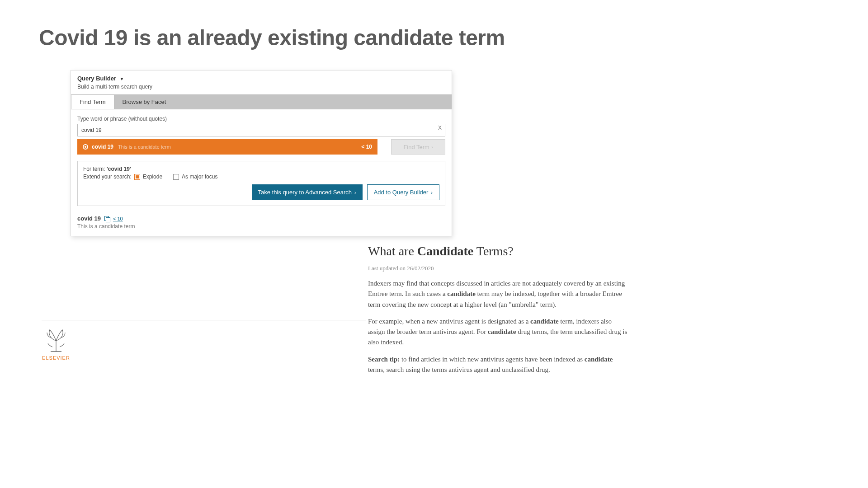 This screenshot has width=868, height=488. I want to click on elsevier-logo: ELSEVIER, so click(56, 343).